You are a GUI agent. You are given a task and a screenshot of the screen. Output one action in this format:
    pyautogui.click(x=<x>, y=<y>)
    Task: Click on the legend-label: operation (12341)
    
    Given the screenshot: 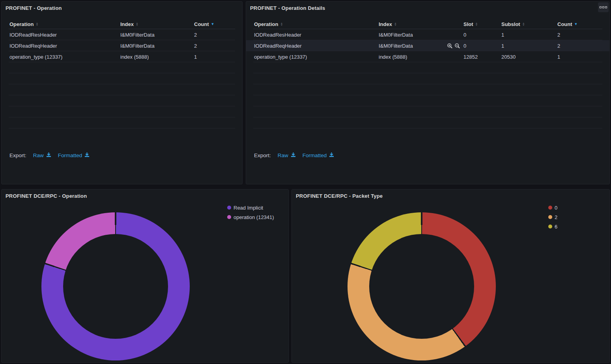 What is the action you would take?
    pyautogui.click(x=254, y=217)
    